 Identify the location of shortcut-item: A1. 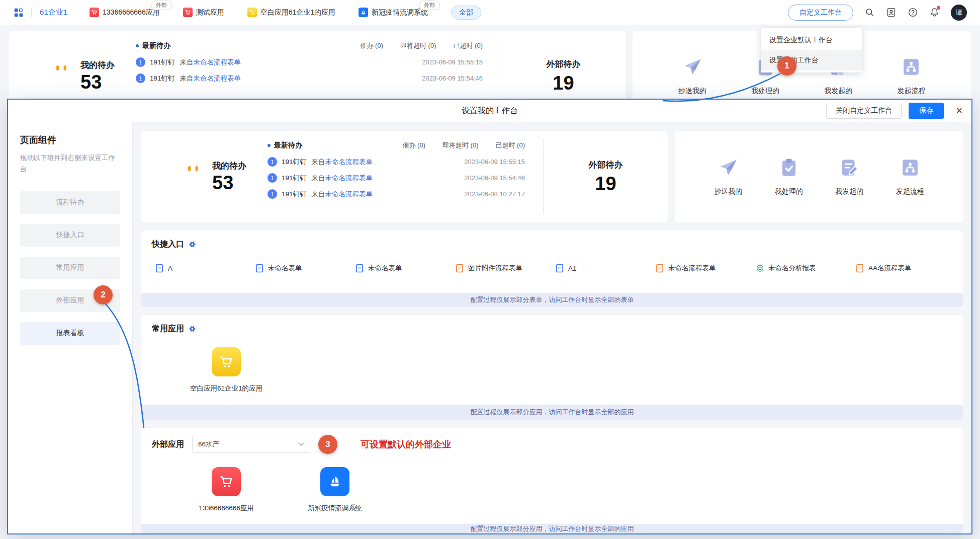
(606, 268).